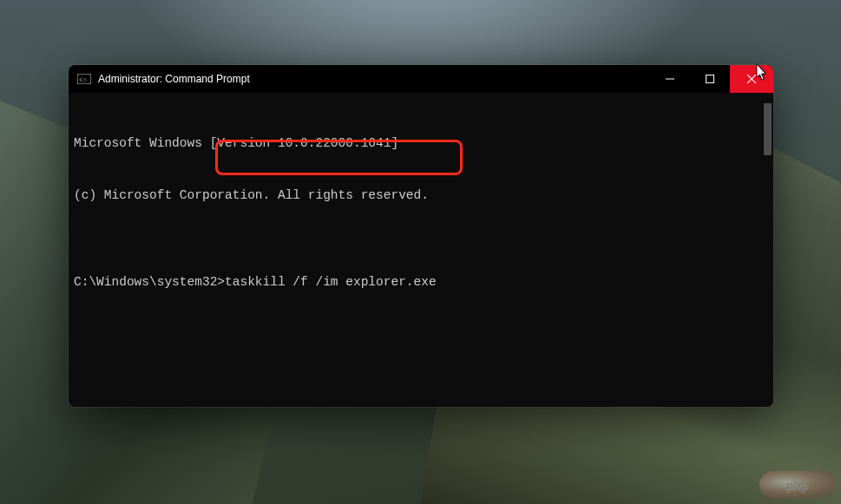 This screenshot has width=841, height=504. Describe the element at coordinates (763, 75) in the screenshot. I see `mouse-cursor-icon` at that location.